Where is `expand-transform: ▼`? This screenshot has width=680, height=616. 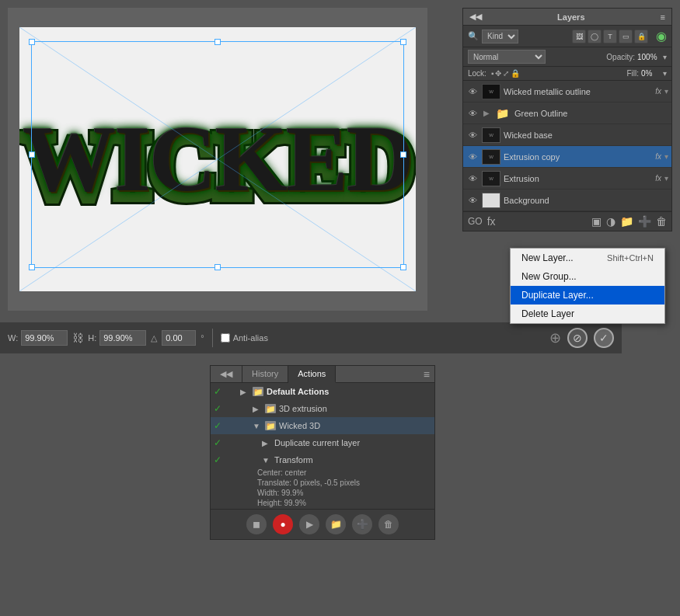 expand-transform: ▼ is located at coordinates (267, 460).